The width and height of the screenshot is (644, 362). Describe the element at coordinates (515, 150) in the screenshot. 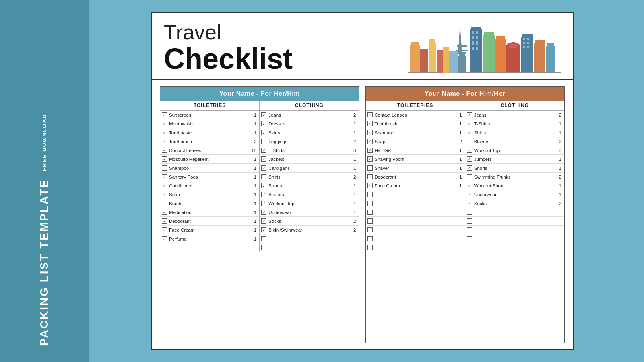

I see `list-item: Workout Top3` at that location.